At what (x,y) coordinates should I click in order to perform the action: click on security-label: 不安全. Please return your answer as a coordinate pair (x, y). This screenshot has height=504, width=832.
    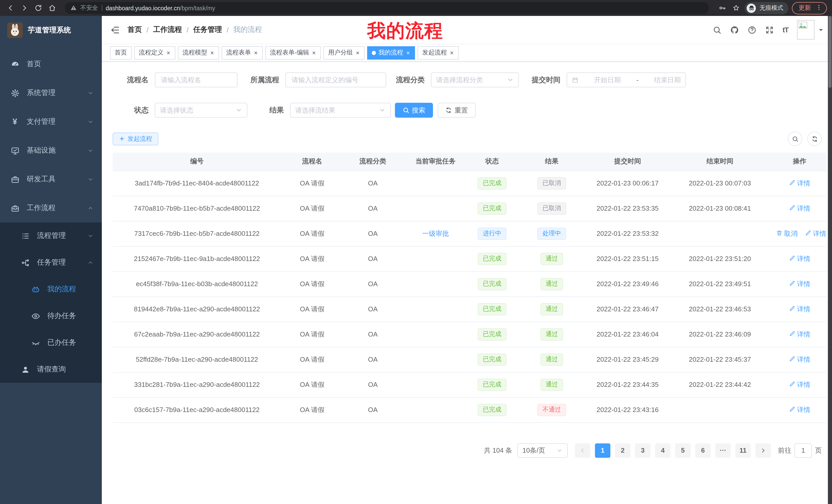
    Looking at the image, I should click on (89, 8).